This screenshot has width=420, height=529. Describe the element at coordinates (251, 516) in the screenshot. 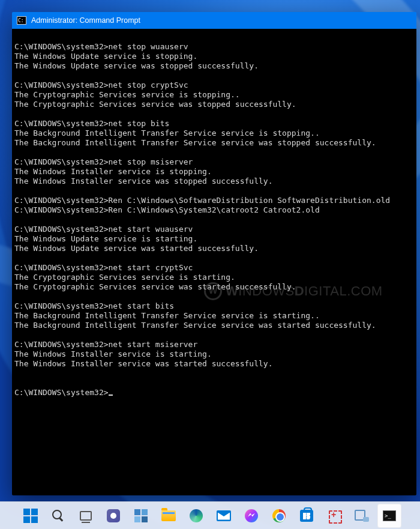

I see `messenger-icon` at that location.